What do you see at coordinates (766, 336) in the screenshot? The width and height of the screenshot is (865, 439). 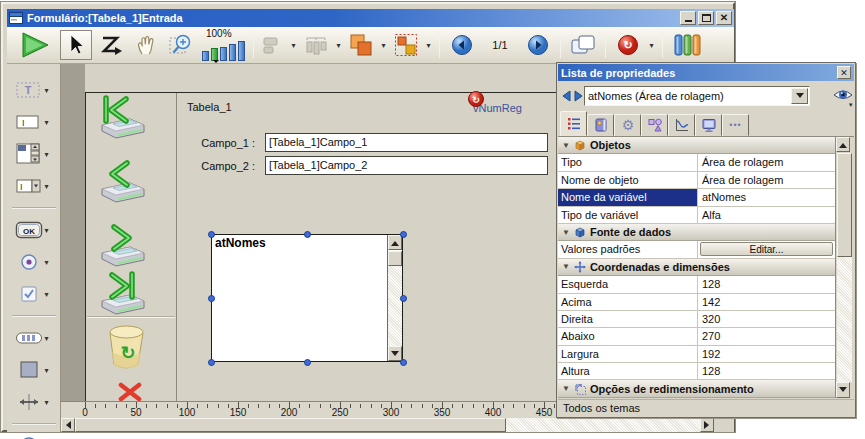 I see `property-value: 270` at bounding box center [766, 336].